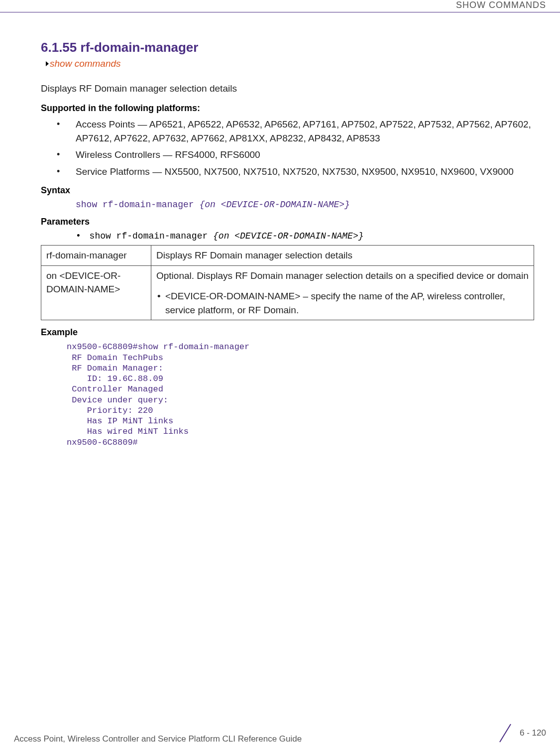  What do you see at coordinates (158, 739) in the screenshot?
I see `footer-guide: Access Point, Wireless Controller and Se…` at bounding box center [158, 739].